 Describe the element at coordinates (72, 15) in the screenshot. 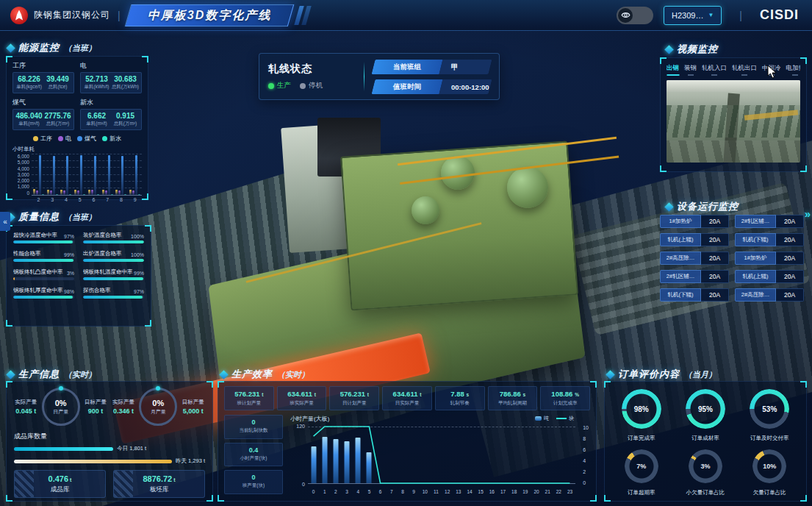

I see `company-name: 陕钢集团汉钢公司` at that location.